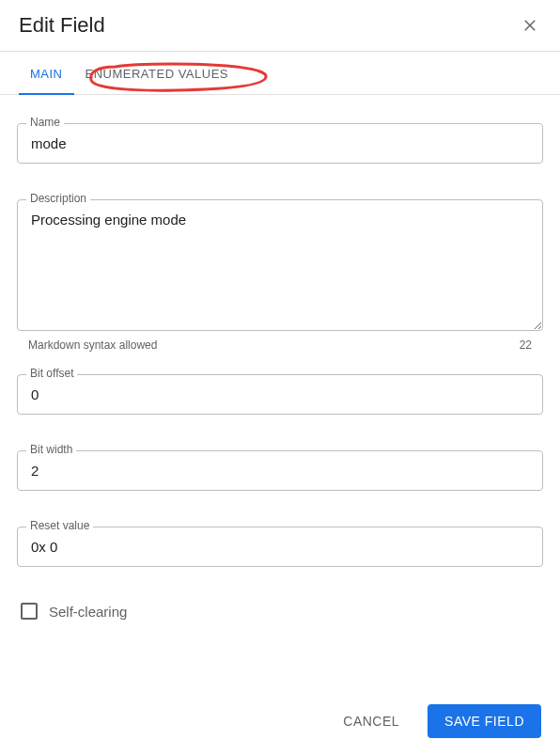 The width and height of the screenshot is (560, 755). What do you see at coordinates (88, 611) in the screenshot?
I see `self-clearing-label: Self-clearing` at bounding box center [88, 611].